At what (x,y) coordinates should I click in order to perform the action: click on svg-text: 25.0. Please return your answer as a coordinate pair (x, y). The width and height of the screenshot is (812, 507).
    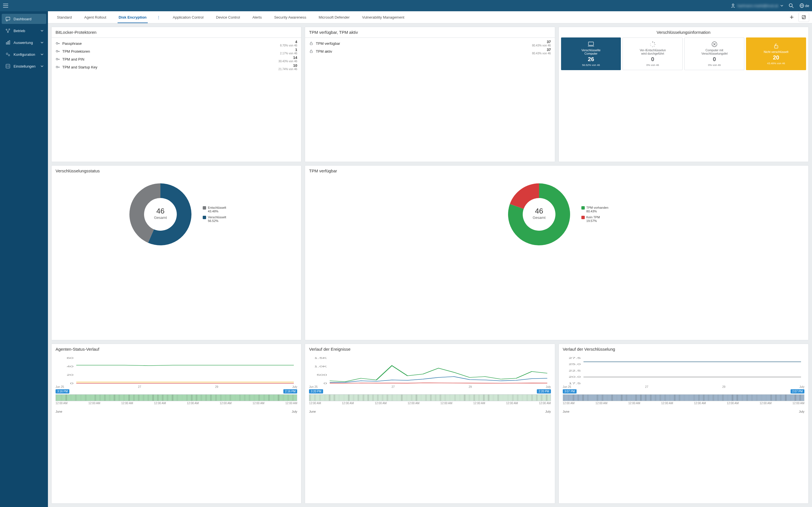
    Looking at the image, I should click on (574, 364).